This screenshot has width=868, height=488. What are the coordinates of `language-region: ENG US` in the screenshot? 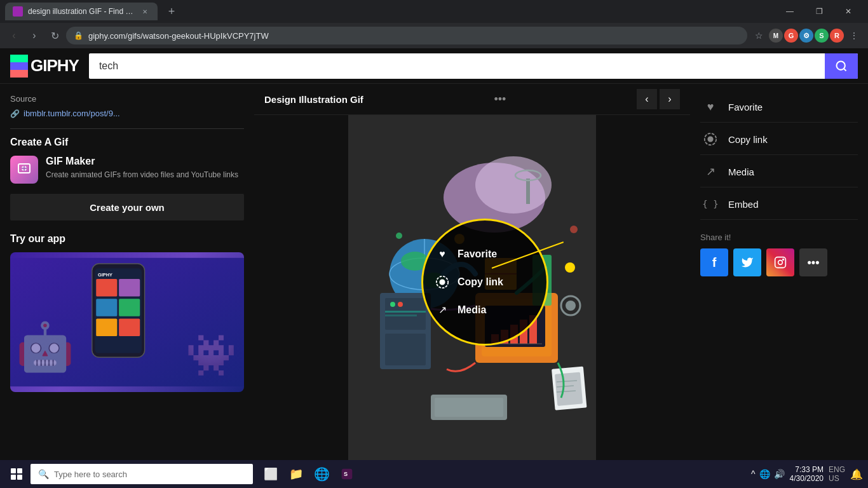 It's located at (837, 474).